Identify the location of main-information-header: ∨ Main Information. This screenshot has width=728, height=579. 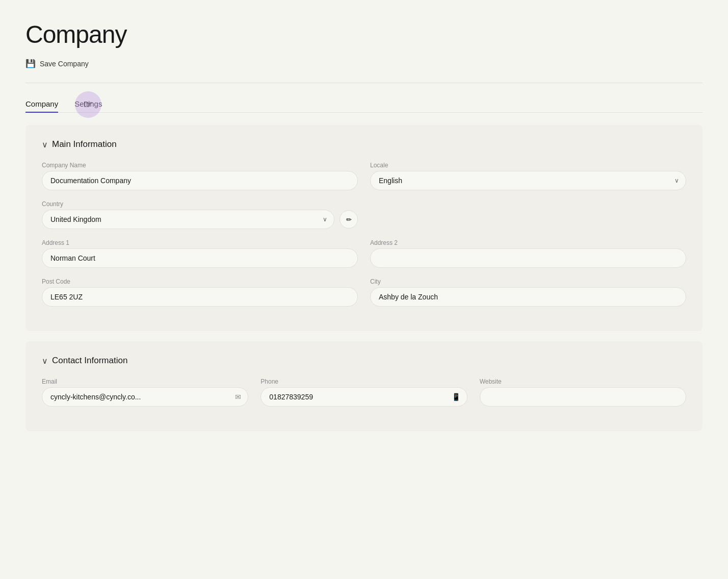
(364, 144).